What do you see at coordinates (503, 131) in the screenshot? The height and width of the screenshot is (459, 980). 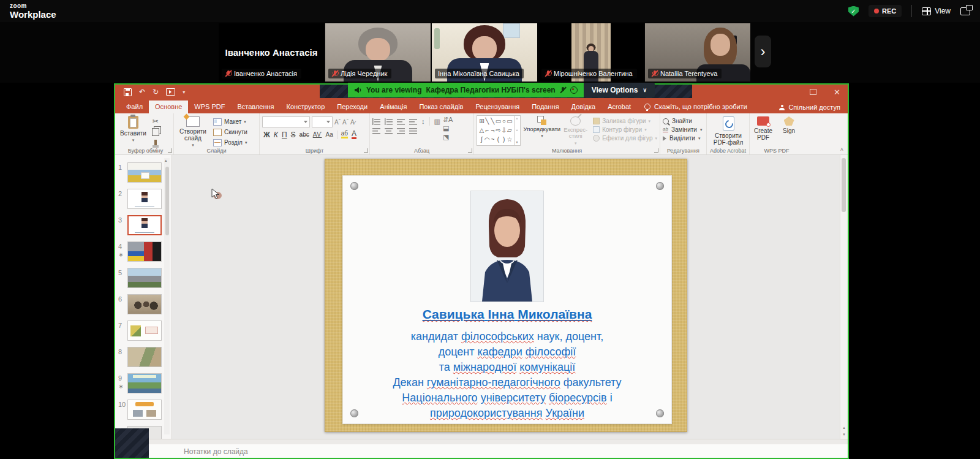 I see `shape-glyph-icon: ⇩` at bounding box center [503, 131].